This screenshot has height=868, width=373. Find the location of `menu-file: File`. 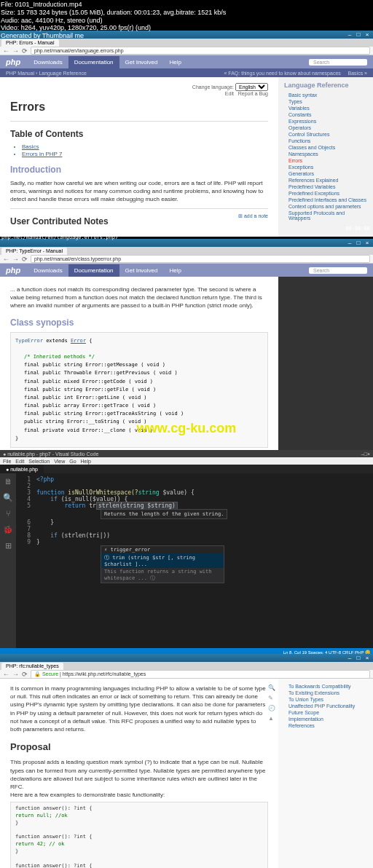

menu-file: File is located at coordinates (7, 462).